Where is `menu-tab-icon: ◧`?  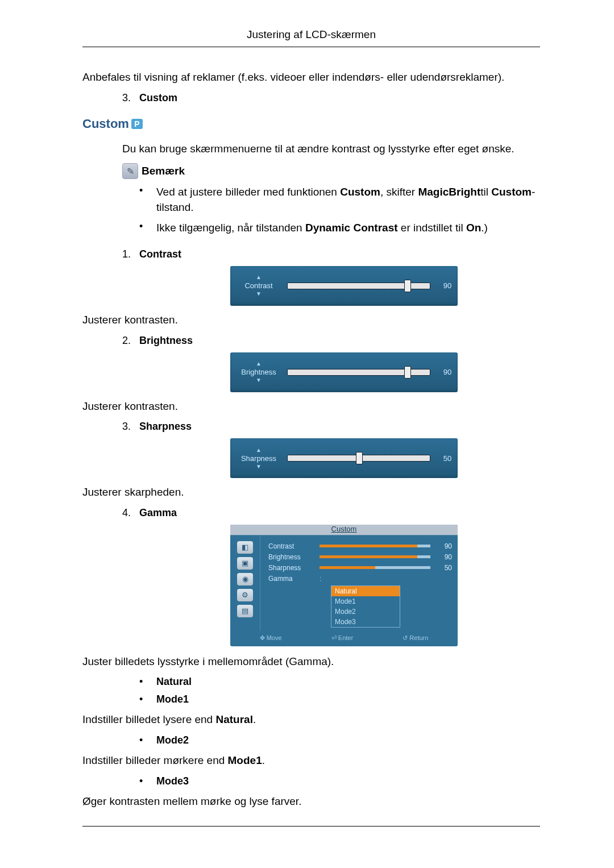
menu-tab-icon: ◧ is located at coordinates (245, 547).